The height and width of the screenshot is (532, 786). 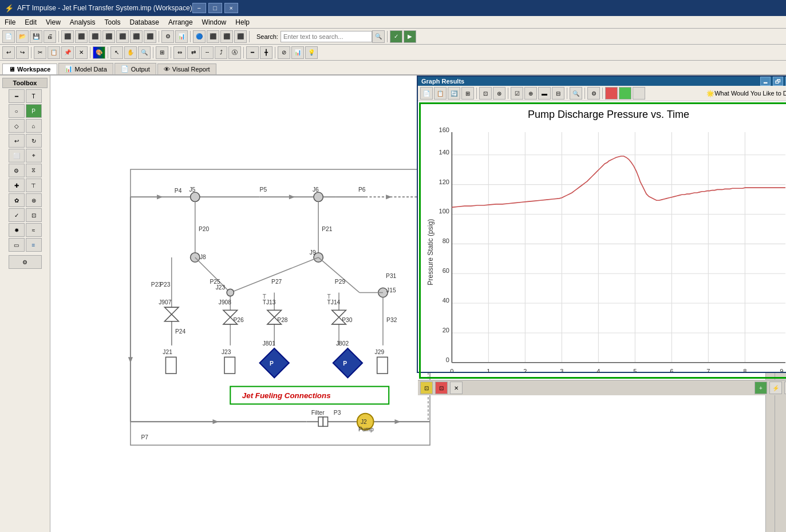 What do you see at coordinates (298, 53) in the screenshot?
I see `tb2-result: 📊` at bounding box center [298, 53].